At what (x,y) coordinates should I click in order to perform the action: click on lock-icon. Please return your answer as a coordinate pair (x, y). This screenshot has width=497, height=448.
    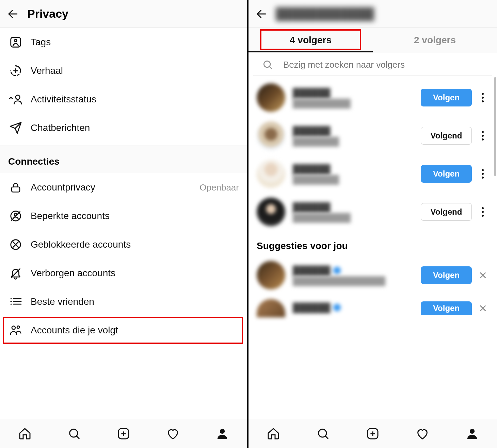
    Looking at the image, I should click on (16, 187).